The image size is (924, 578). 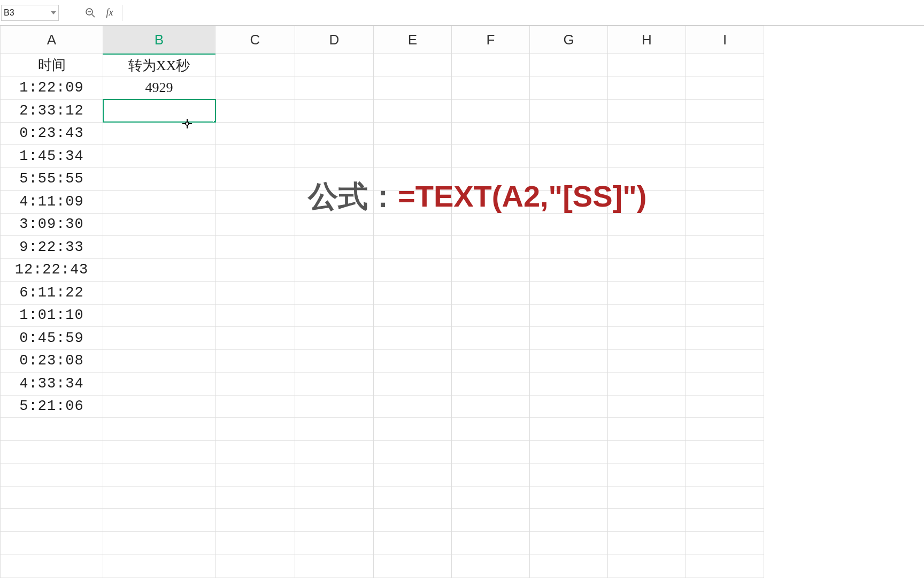 I want to click on cell-b14, so click(x=159, y=361).